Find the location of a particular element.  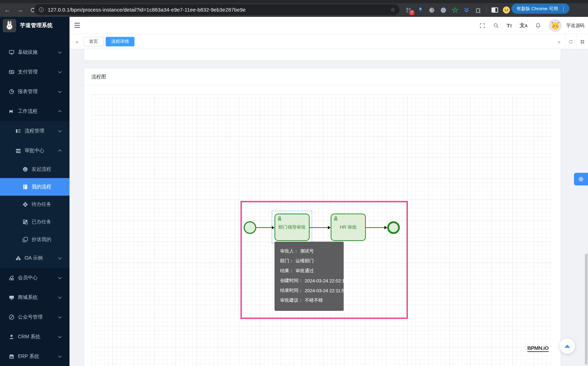

tooltip-label: 创建时间： is located at coordinates (291, 281).